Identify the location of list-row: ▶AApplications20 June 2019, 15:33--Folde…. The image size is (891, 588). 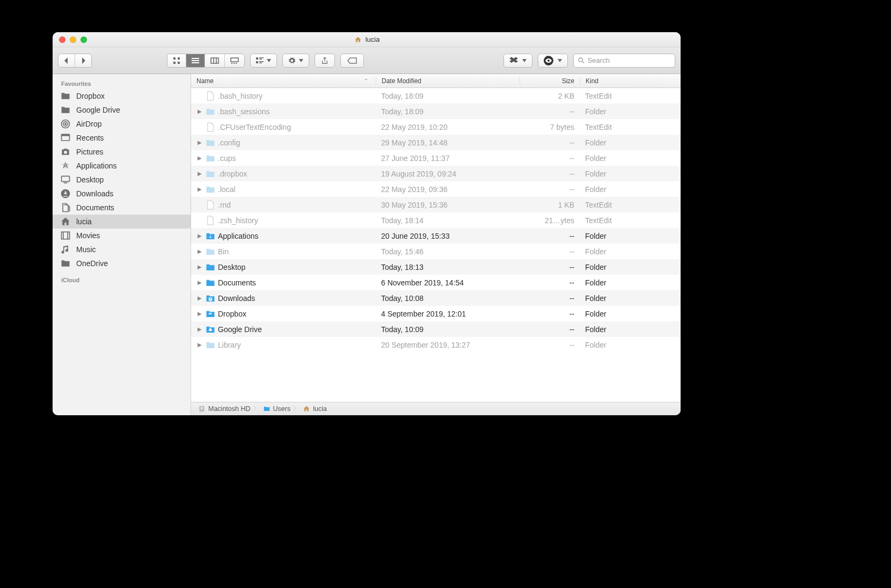
(436, 236).